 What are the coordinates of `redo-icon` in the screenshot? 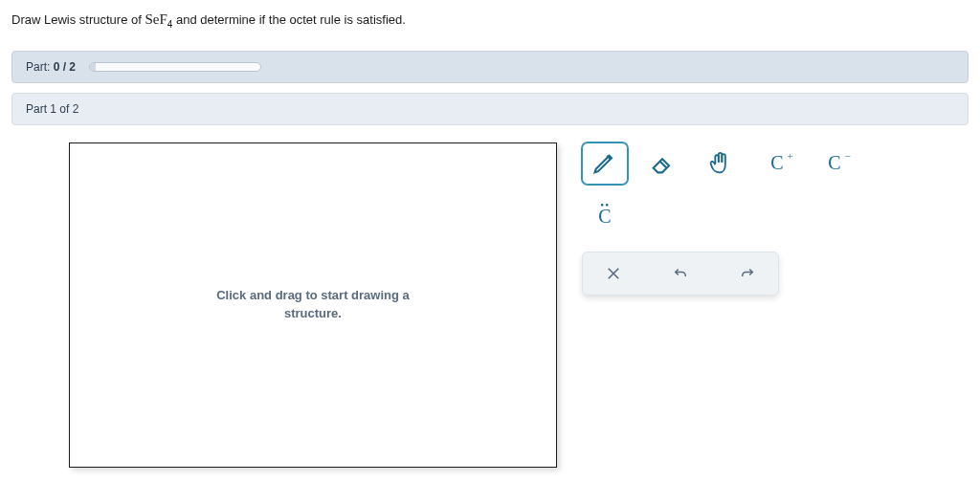 It's located at (747, 274).